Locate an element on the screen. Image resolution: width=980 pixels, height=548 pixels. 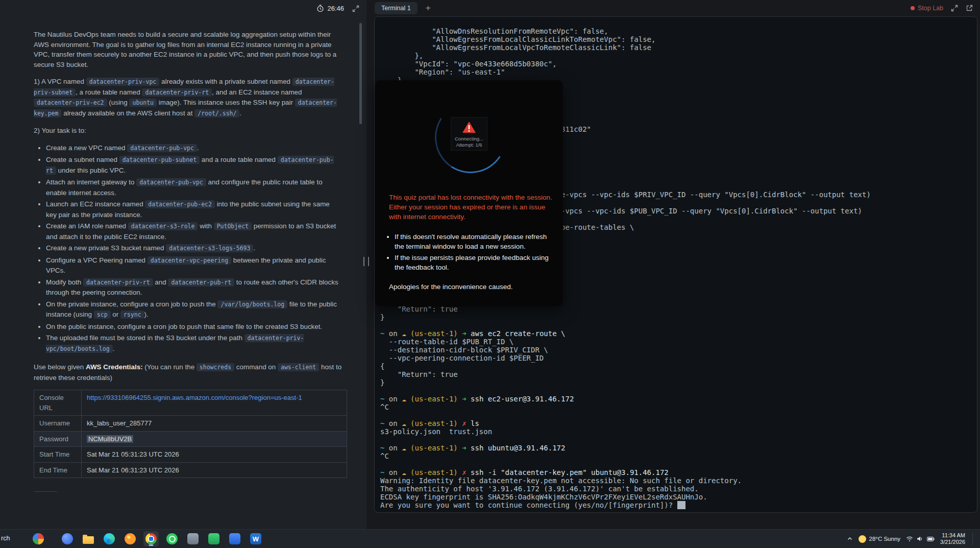
credential-row: Console URLhttps://933106964255.signin.a… is located at coordinates (191, 403).